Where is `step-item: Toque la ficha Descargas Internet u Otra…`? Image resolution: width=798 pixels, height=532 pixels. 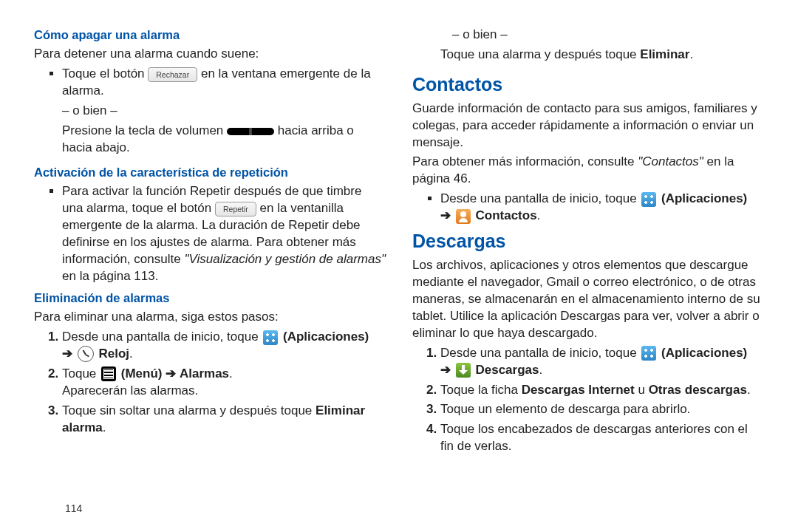
step-item: Toque la ficha Descargas Internet u Otra… is located at coordinates (602, 390).